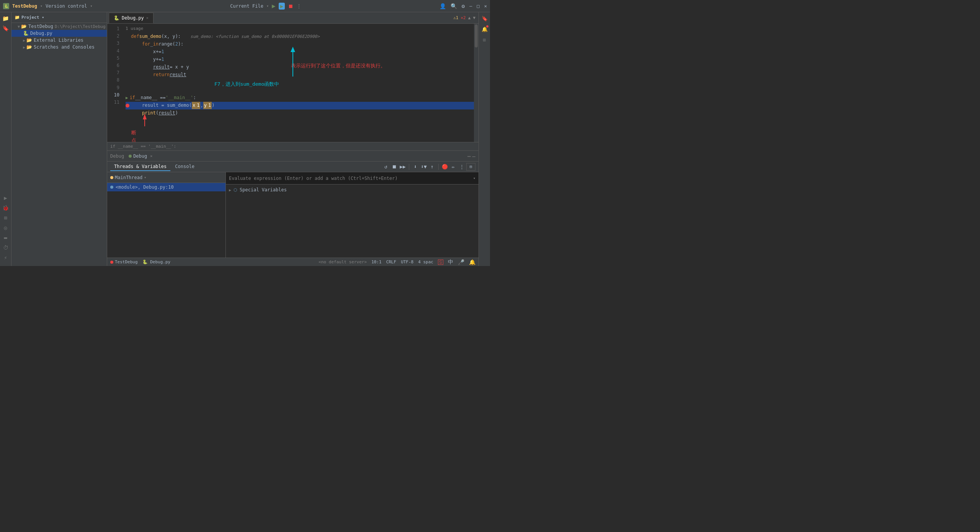 The image size is (980, 532). I want to click on code-line-11: print(result), so click(301, 113).